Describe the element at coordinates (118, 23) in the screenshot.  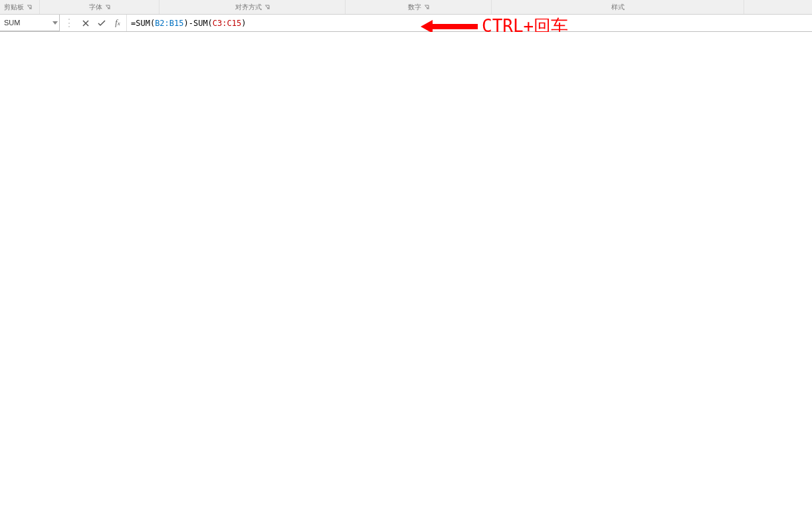
I see `fx-icon: fx` at that location.